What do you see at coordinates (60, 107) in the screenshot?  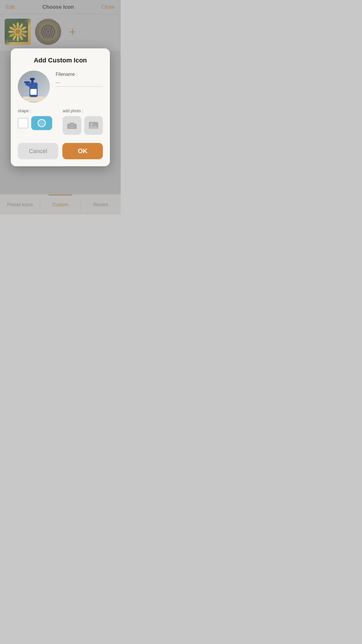 I see `add-custom-icon-modal: Add Custom Icon` at bounding box center [60, 107].